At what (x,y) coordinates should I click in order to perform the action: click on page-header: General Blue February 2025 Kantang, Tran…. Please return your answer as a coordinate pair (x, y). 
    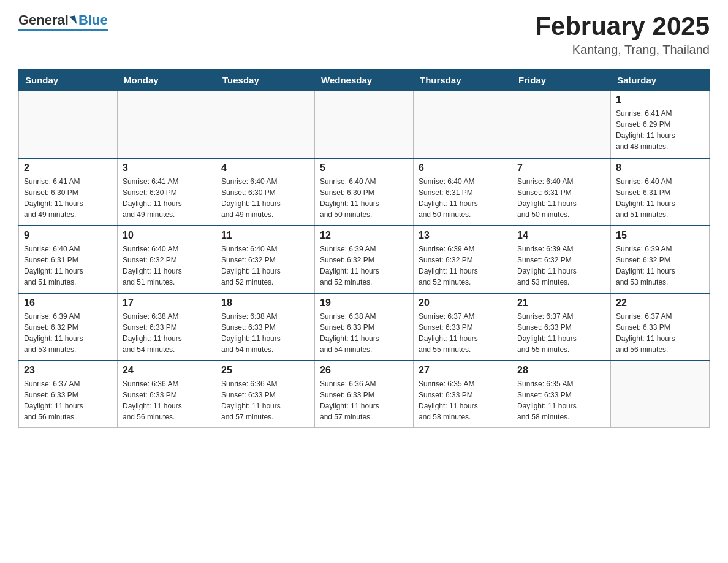
    Looking at the image, I should click on (364, 34).